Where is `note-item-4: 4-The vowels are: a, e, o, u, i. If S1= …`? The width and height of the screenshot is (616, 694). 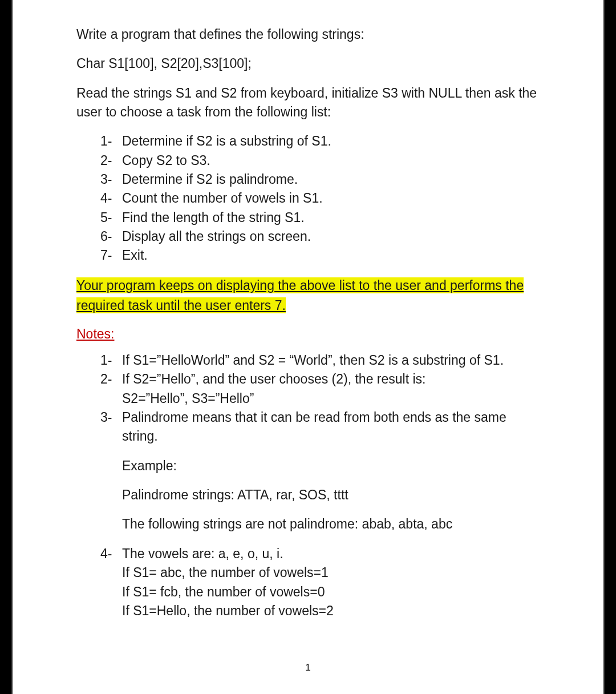 note-item-4: 4-The vowels are: a, e, o, u, i. If S1= … is located at coordinates (320, 582).